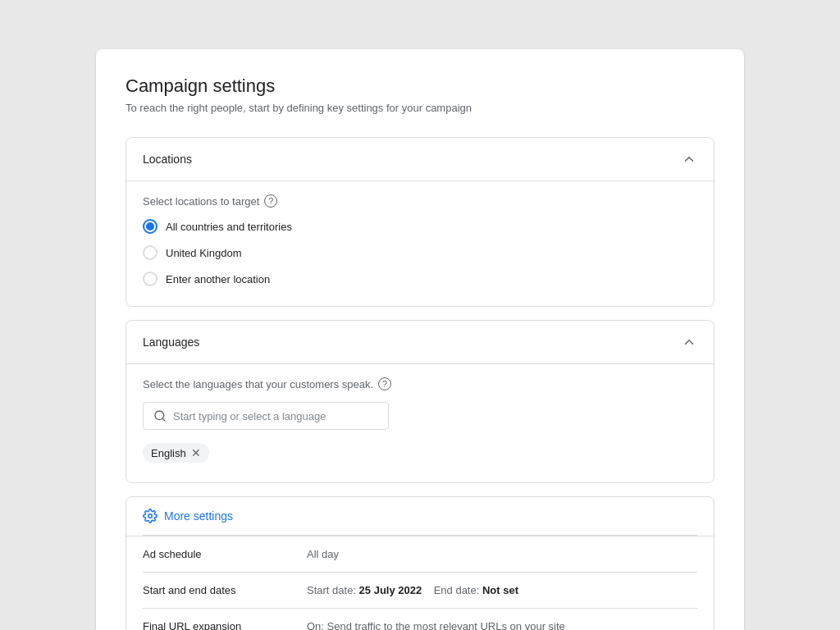  What do you see at coordinates (420, 86) in the screenshot?
I see `page-title: Campaign settings` at bounding box center [420, 86].